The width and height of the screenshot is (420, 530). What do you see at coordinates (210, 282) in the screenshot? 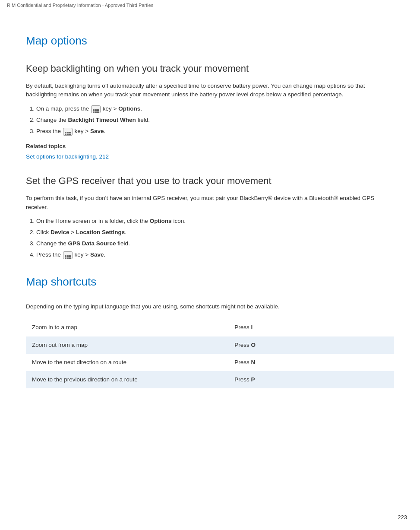
I see `map-shortcuts-title: Map shortcuts` at bounding box center [210, 282].